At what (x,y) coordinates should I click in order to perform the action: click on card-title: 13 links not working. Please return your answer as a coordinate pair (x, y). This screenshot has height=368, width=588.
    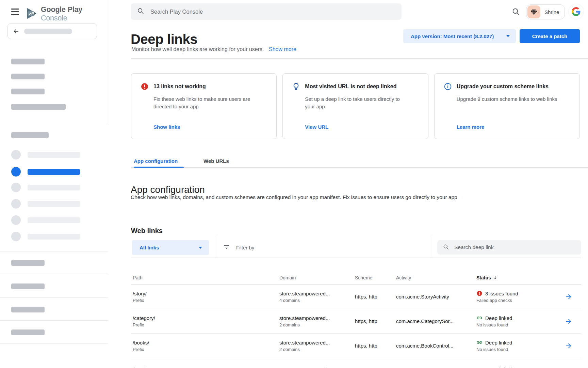
    Looking at the image, I should click on (180, 86).